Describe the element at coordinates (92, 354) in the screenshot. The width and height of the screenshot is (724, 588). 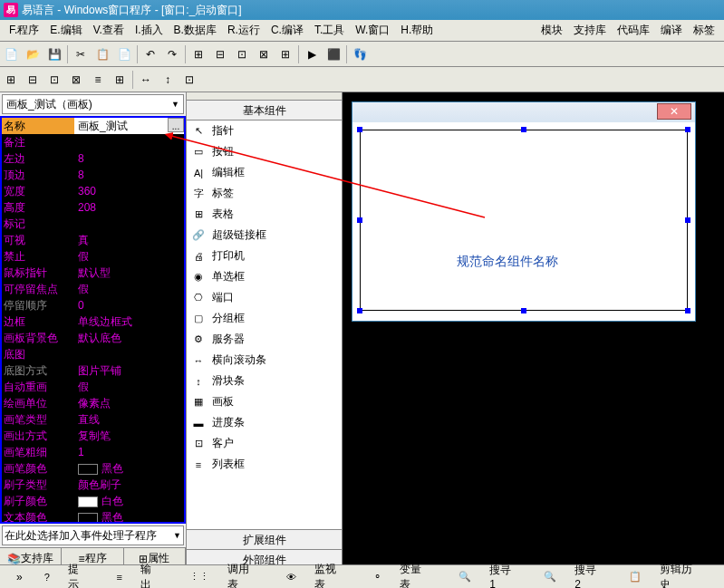
I see `property-row: 底图` at that location.